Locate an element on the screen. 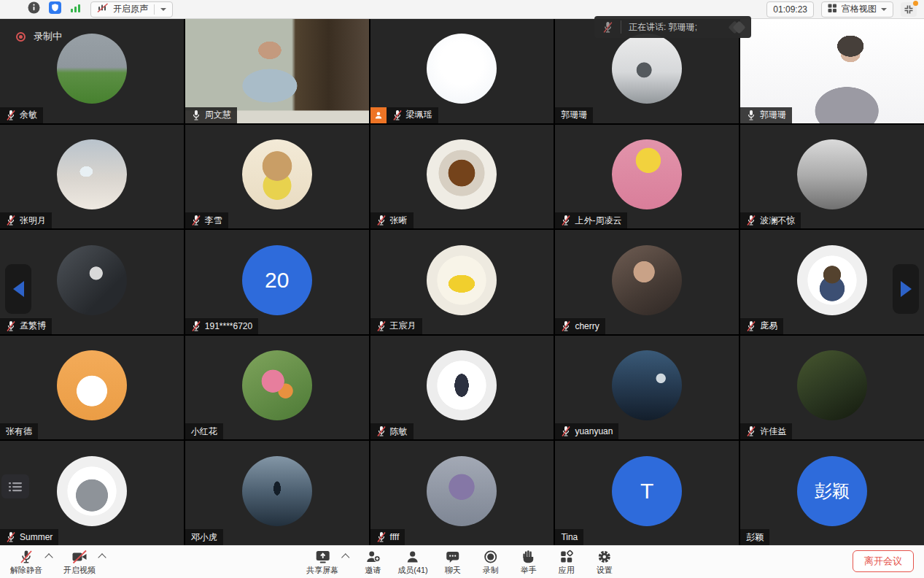  toolbar-label: 成员(41) is located at coordinates (413, 571).